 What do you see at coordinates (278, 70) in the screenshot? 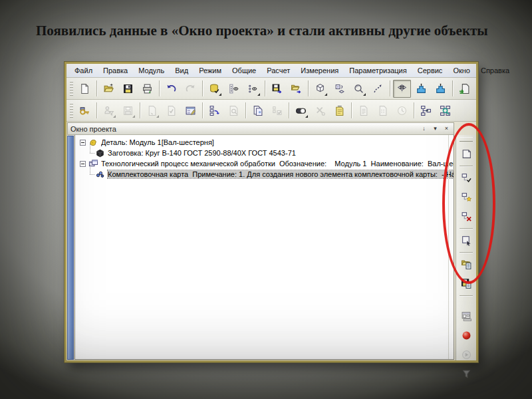
I see `menu-item-7: Расчет` at bounding box center [278, 70].